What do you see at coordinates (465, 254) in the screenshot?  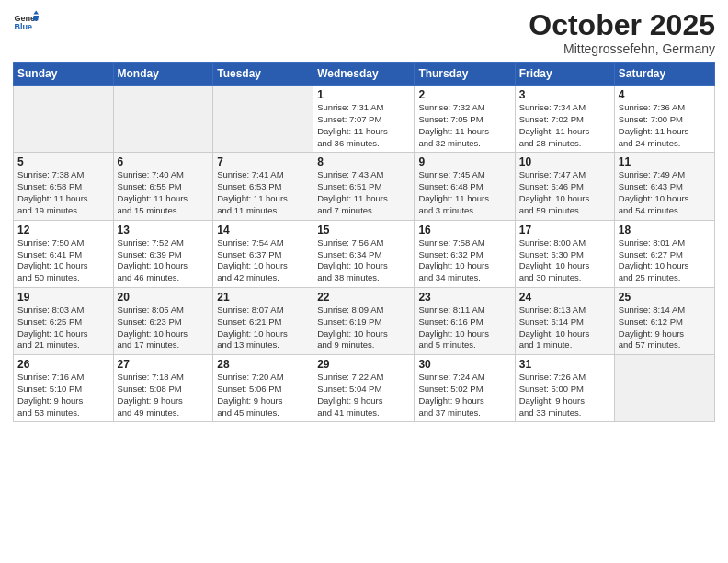 I see `day-cell: 16Sunrise: 7:58 AM Sunset: 6:32 PM Dayli…` at bounding box center [465, 254].